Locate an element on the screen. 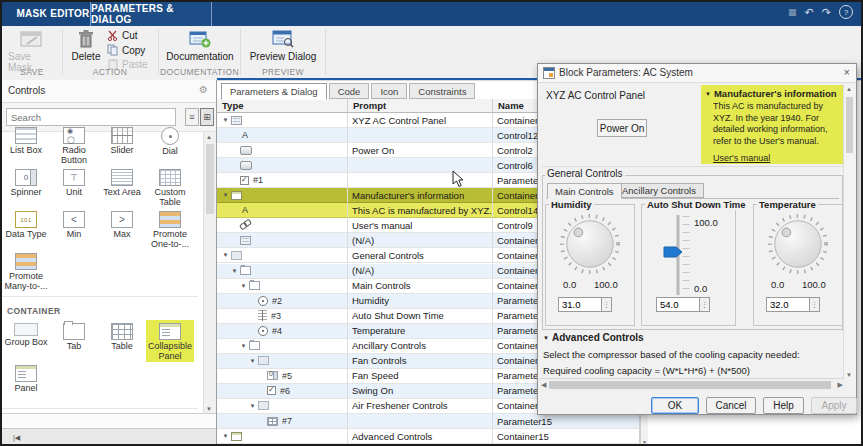  palette-item-label: Group Box is located at coordinates (26, 343).